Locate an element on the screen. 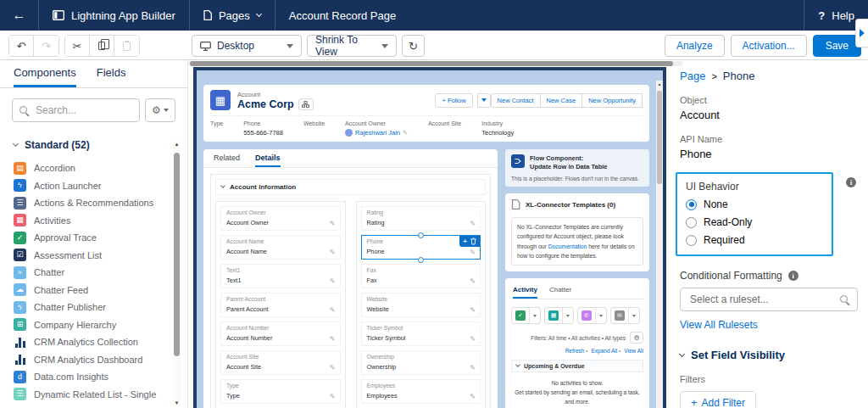 The image size is (868, 408). undo-button: ↶ is located at coordinates (22, 46).